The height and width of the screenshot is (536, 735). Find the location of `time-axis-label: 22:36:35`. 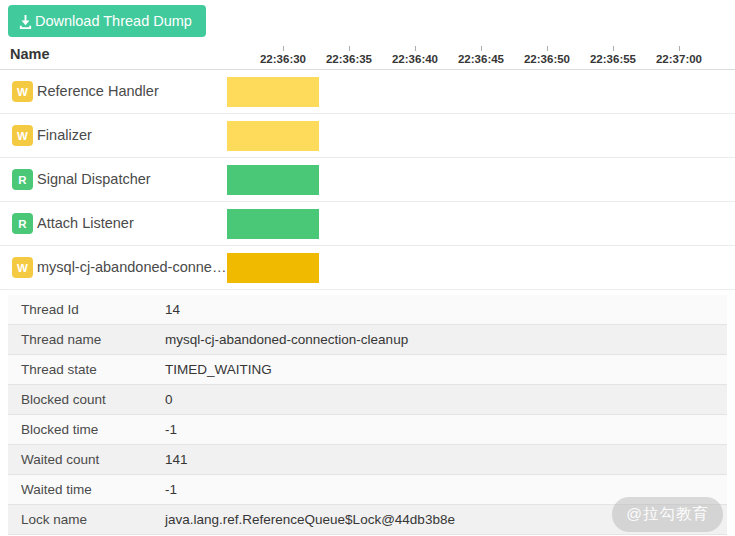

time-axis-label: 22:36:35 is located at coordinates (349, 56).